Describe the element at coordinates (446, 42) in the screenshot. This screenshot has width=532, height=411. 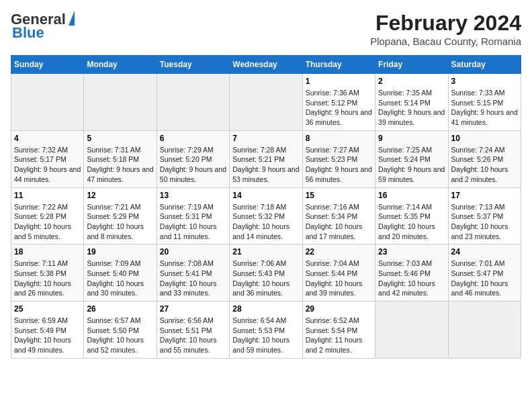
I see `page-subtitle: Plopana, Bacau County, Romania` at that location.